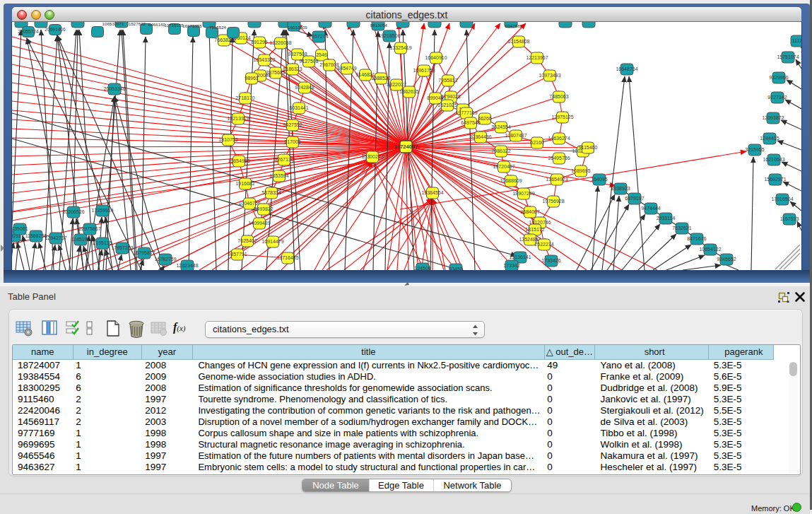 The image size is (812, 514). I want to click on svg-text: 1167533, so click(790, 219).